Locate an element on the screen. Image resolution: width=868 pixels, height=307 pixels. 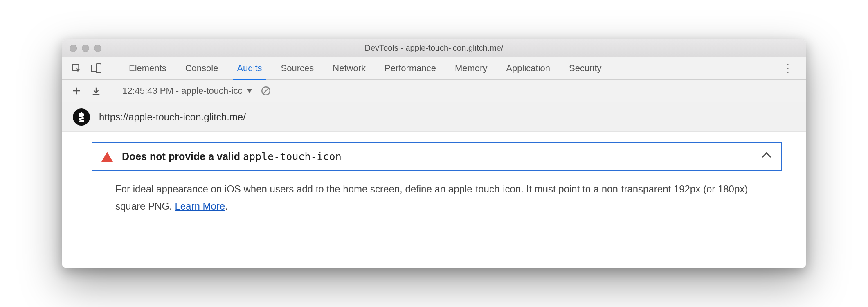
audit-url: https://apple-touch-icon.glitch.me/ is located at coordinates (173, 117).